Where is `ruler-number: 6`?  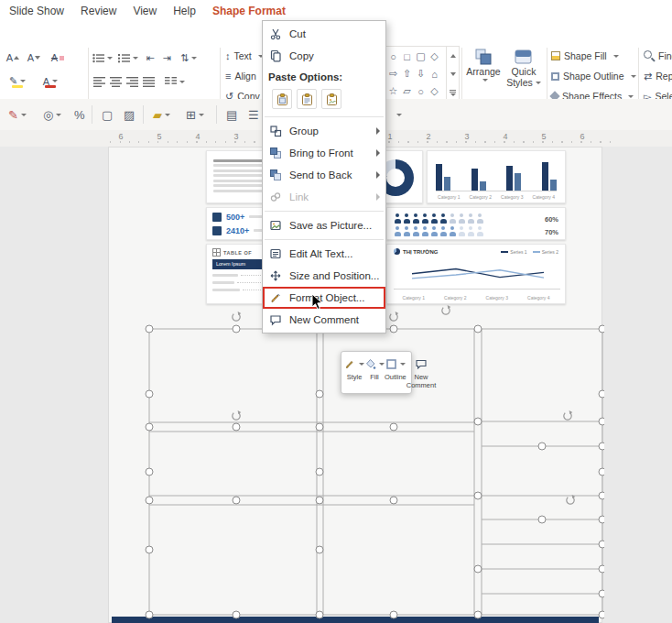
ruler-number: 6 is located at coordinates (121, 137).